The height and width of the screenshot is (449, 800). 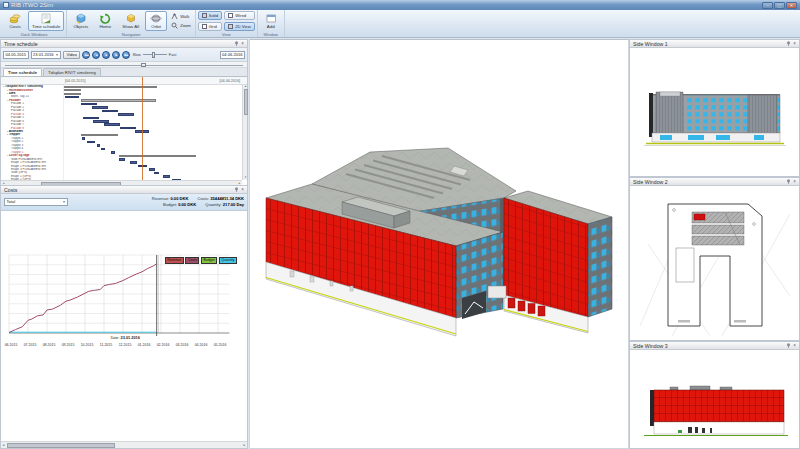 What do you see at coordinates (240, 16) in the screenshot?
I see `wired-toggle: Wired` at bounding box center [240, 16].